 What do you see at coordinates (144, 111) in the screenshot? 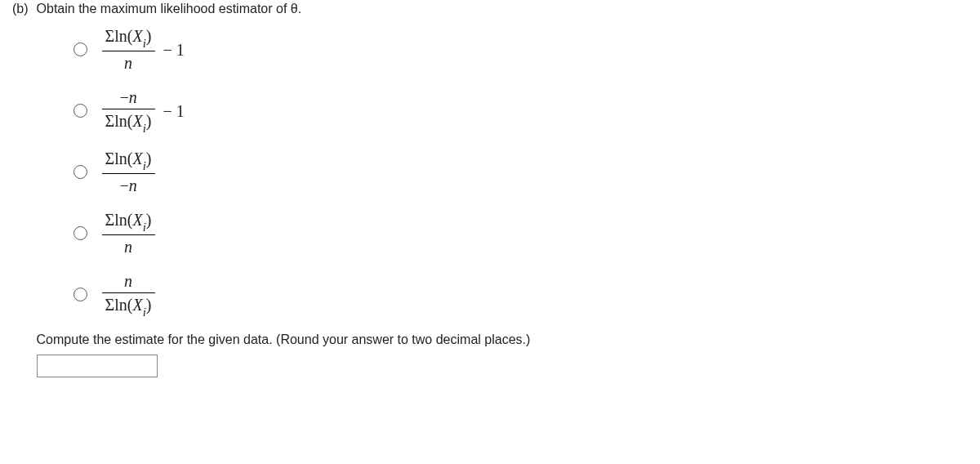
I see `option-2-math: −n Σln(Xi) − 1` at bounding box center [144, 111].